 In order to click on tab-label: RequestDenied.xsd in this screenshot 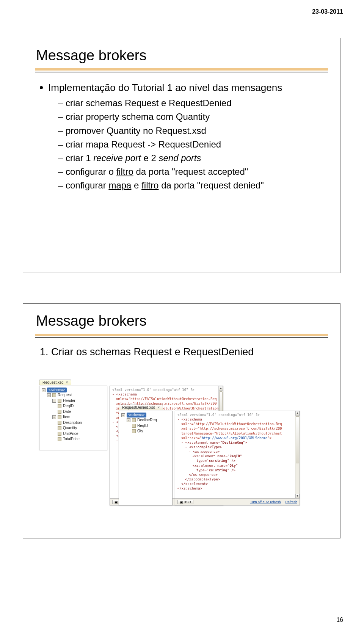, I will do `click(139, 407)`.